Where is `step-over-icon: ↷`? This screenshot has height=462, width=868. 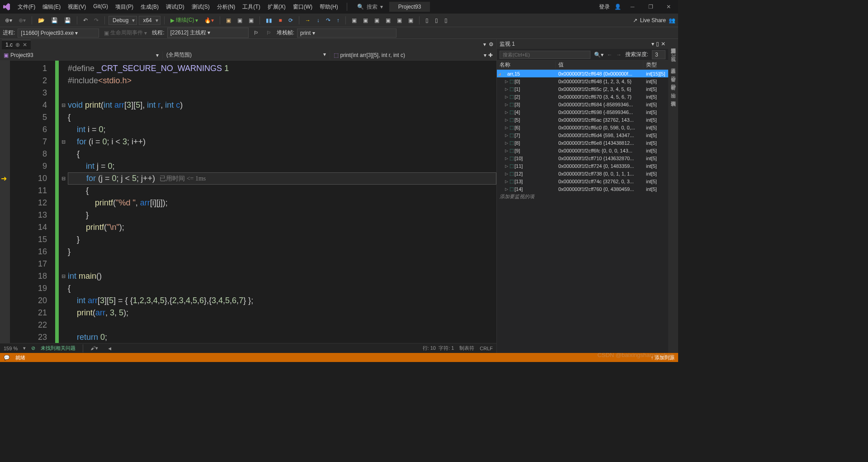 step-over-icon: ↷ is located at coordinates (328, 20).